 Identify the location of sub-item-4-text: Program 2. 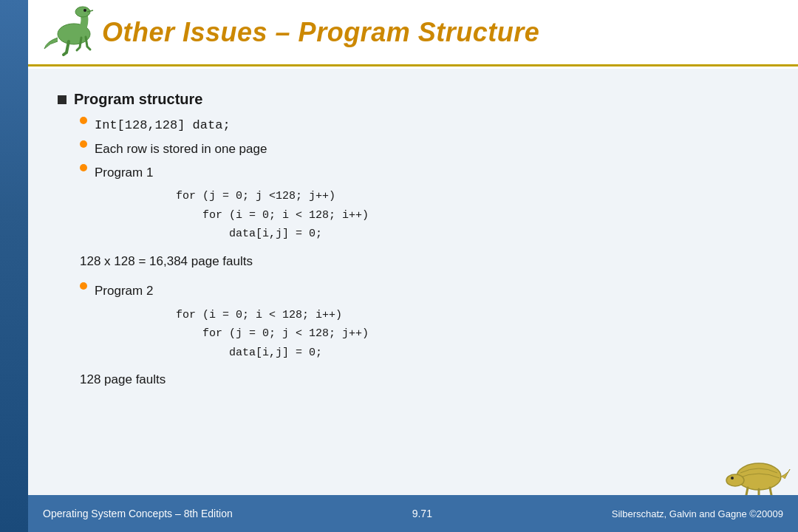
(124, 291).